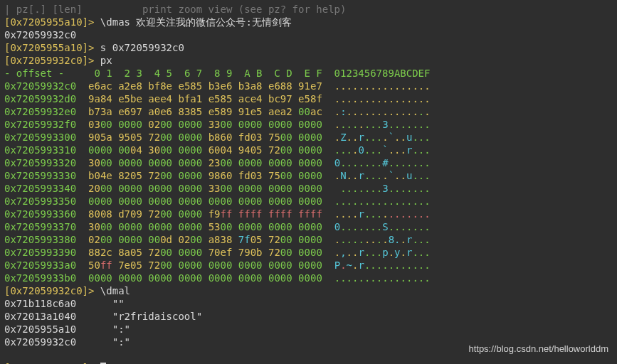  What do you see at coordinates (190, 99) in the screenshot?
I see `hex-word: bfa1` at bounding box center [190, 99].